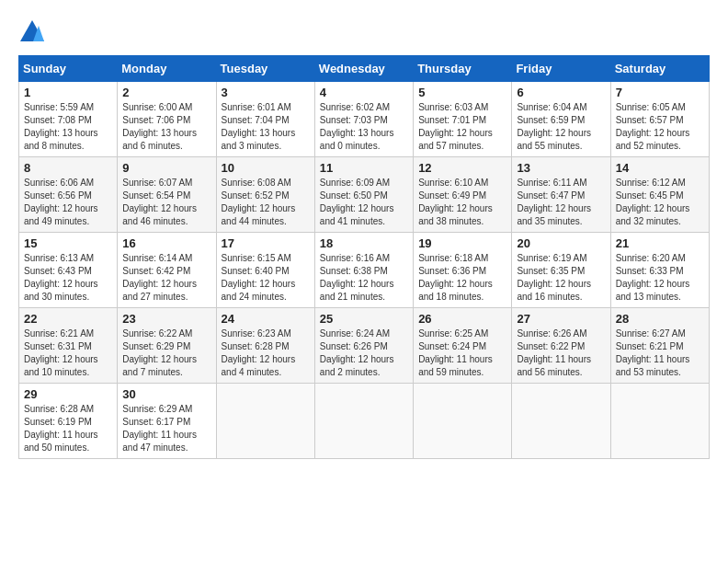 This screenshot has width=728, height=563. Describe the element at coordinates (660, 318) in the screenshot. I see `day-number: 28` at that location.